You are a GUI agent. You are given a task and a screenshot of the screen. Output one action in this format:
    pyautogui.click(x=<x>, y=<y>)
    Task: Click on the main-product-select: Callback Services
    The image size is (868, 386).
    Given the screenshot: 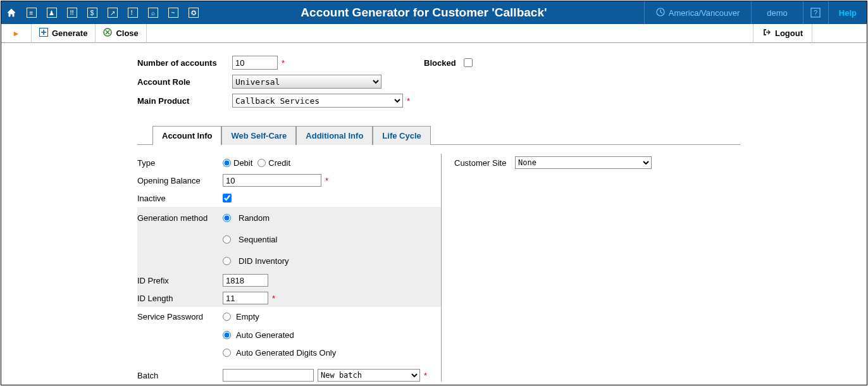 What is the action you would take?
    pyautogui.click(x=318, y=101)
    